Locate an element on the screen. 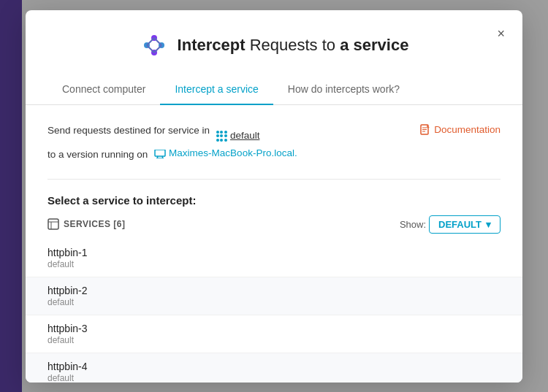 This screenshot has width=548, height=392. grid-icon is located at coordinates (222, 136).